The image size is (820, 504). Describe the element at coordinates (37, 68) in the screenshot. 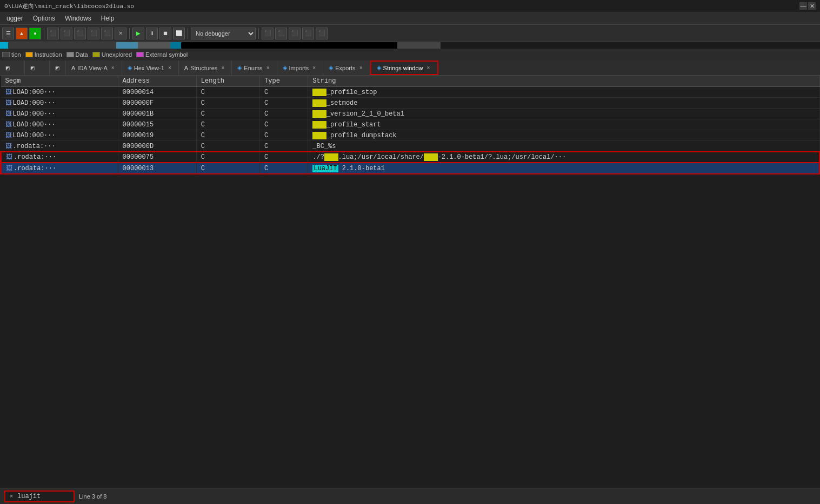

I see `tab-mini-2: ◩` at that location.